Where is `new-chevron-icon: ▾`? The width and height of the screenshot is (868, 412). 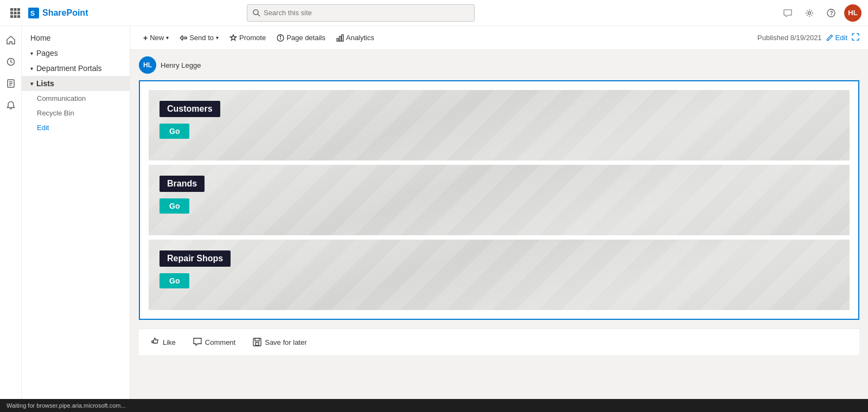 new-chevron-icon: ▾ is located at coordinates (167, 38).